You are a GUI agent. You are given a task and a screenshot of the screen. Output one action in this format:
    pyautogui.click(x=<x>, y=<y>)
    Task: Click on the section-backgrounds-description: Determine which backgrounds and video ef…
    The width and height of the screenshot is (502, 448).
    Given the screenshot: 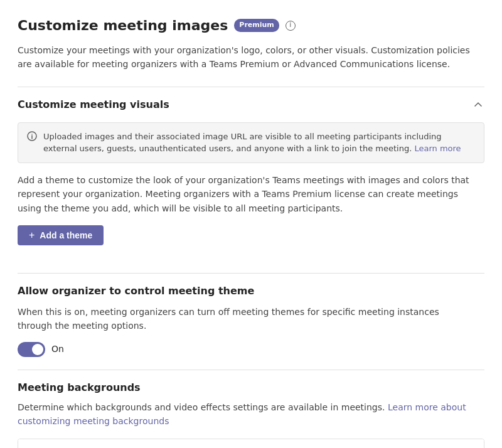 What is the action you would take?
    pyautogui.click(x=247, y=414)
    